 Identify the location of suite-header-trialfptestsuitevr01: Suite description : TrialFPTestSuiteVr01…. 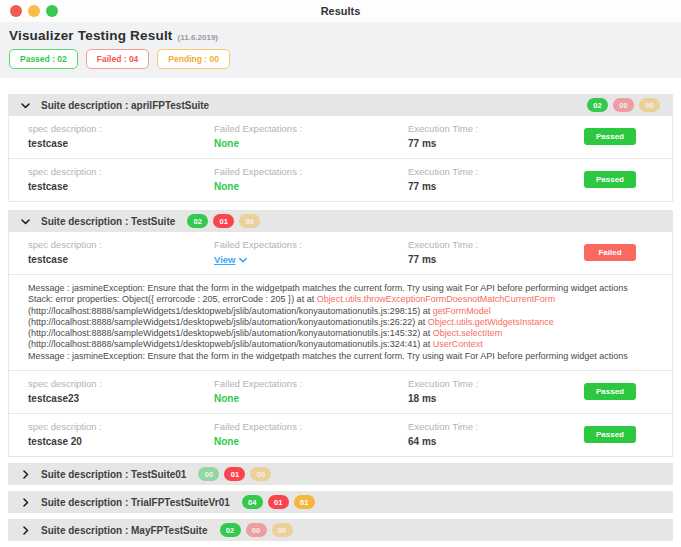
(340, 502).